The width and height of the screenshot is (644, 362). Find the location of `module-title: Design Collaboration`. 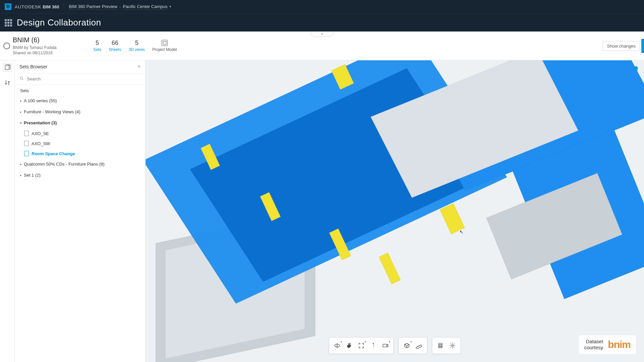

module-title: Design Collaboration is located at coordinates (59, 23).